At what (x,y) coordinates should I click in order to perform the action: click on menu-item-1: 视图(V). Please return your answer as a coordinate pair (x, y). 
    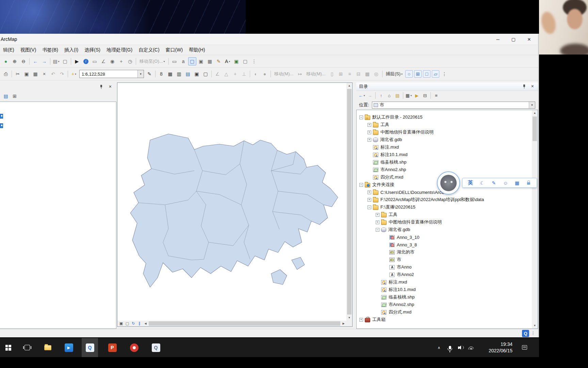
    Looking at the image, I should click on (29, 50).